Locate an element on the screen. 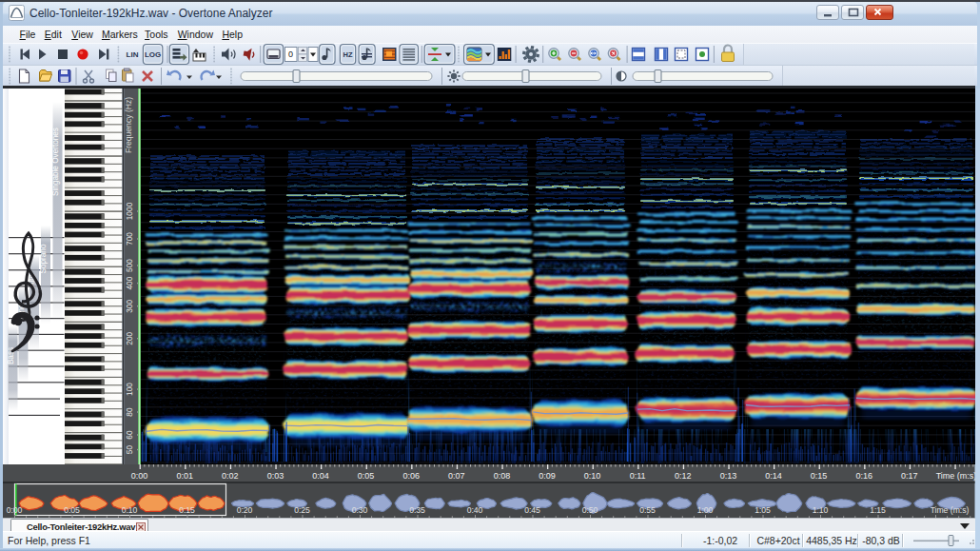  svg-text: 0 is located at coordinates (291, 54).